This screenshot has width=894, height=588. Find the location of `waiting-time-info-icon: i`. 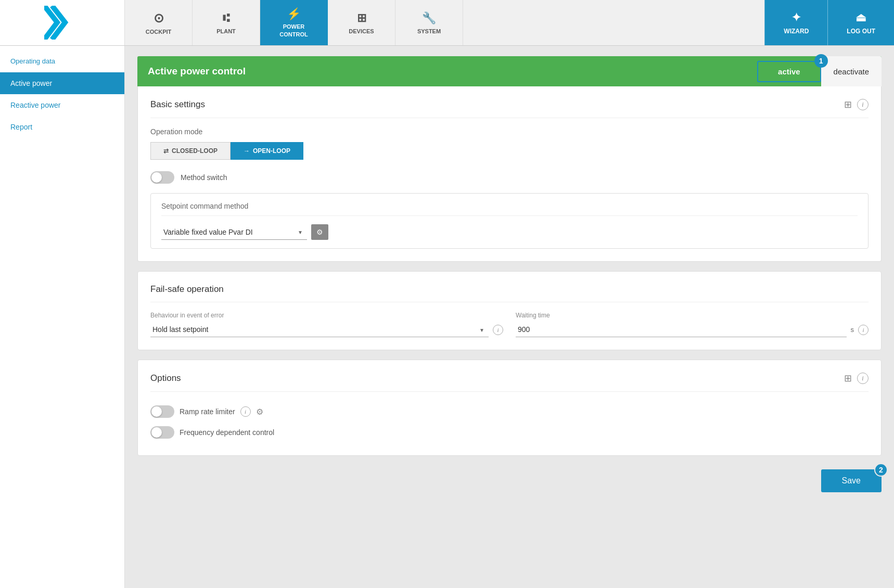

waiting-time-info-icon: i is located at coordinates (863, 330).